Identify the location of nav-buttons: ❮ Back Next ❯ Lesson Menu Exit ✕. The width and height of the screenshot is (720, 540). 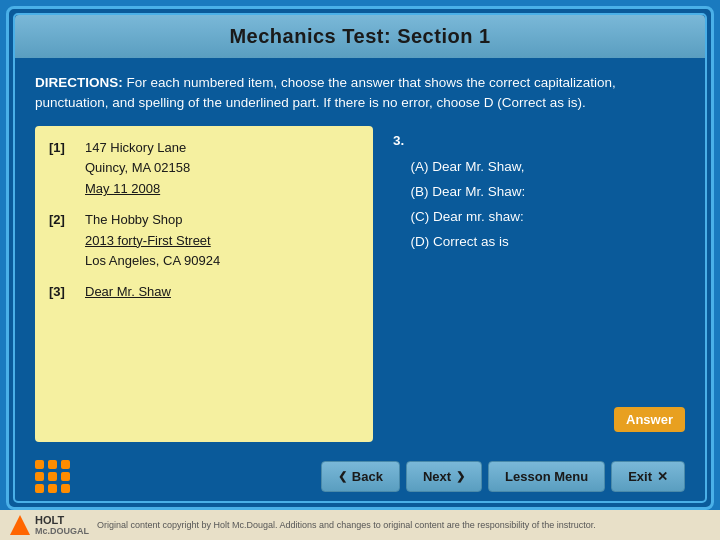
(503, 476).